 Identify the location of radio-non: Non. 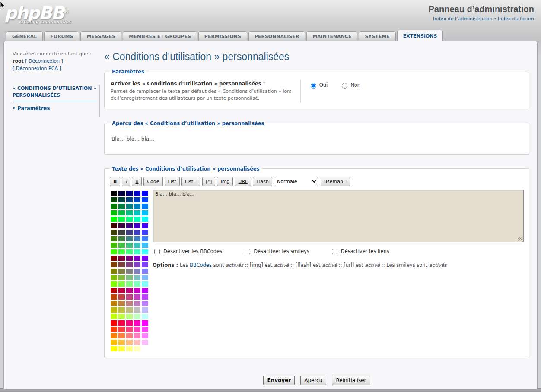
(350, 85).